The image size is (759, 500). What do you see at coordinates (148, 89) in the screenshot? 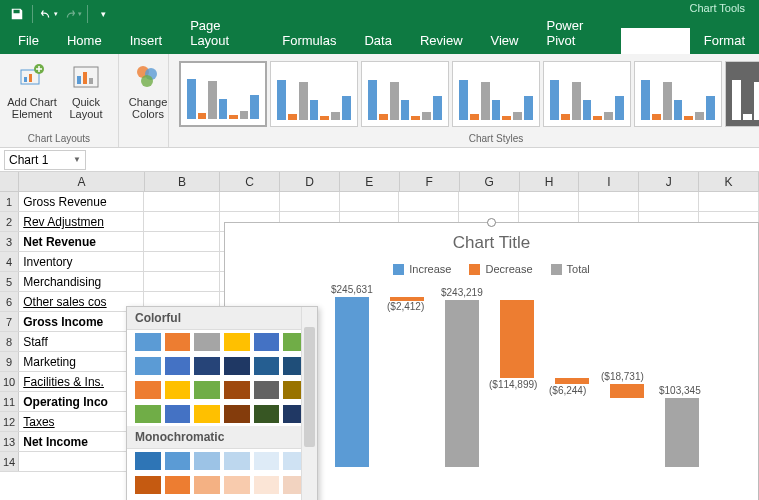
I see `change-colors-button: Change Colors` at bounding box center [148, 89].